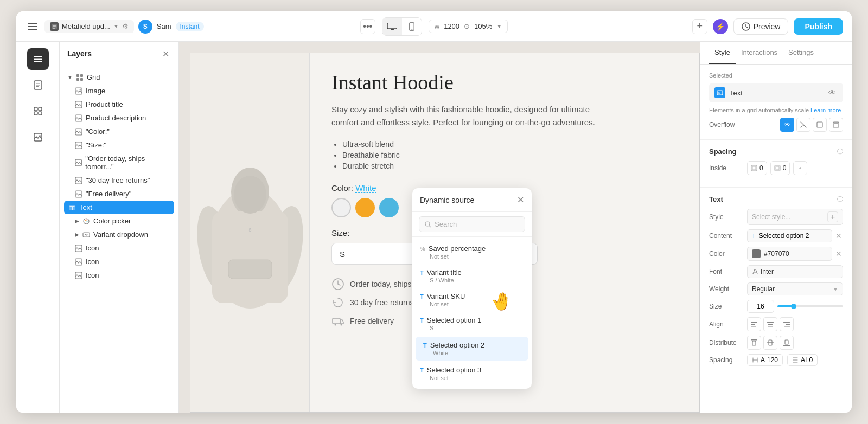  Describe the element at coordinates (833, 217) in the screenshot. I see `add-style-button: +` at that location.